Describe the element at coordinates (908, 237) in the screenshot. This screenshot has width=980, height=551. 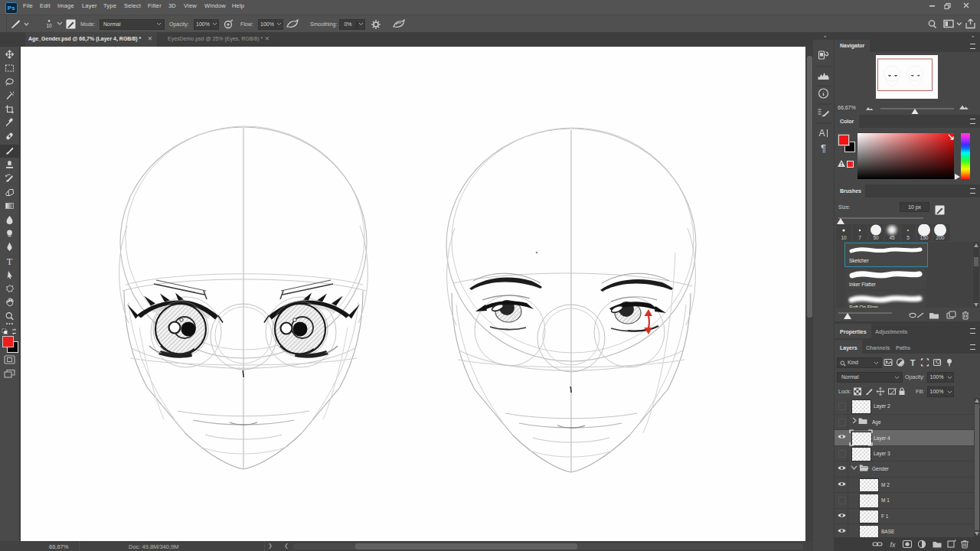
I see `svg-text: 5` at that location.